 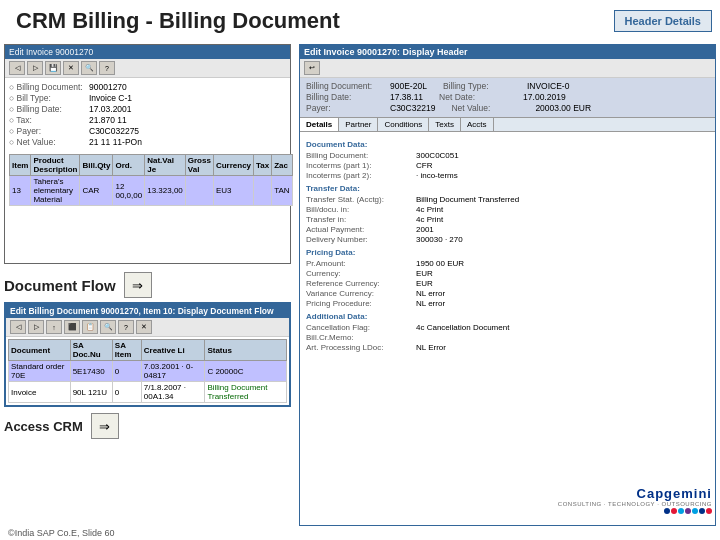 What do you see at coordinates (148, 340) in the screenshot?
I see `doc-flow-area: Document Flow ⇒ Edit Billing Document 90…` at bounding box center [148, 340].